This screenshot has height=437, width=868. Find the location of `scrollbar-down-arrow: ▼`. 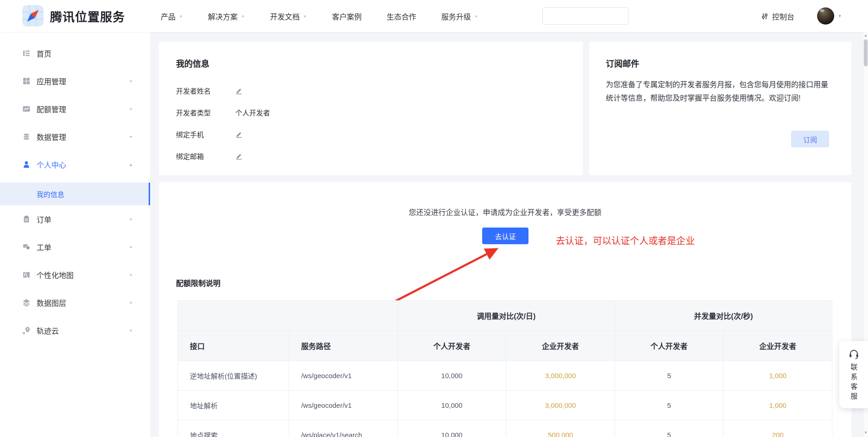

scrollbar-down-arrow: ▼ is located at coordinates (866, 433).